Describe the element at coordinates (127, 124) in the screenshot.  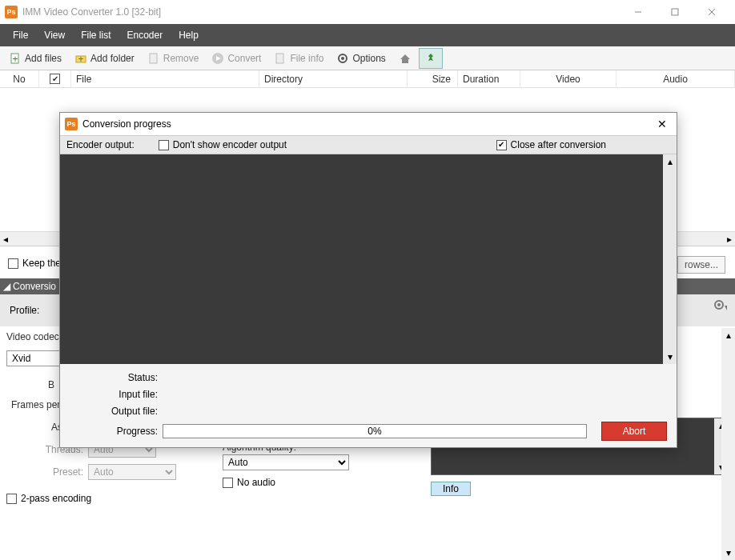
I see `dialog-title: Conversion progress` at that location.